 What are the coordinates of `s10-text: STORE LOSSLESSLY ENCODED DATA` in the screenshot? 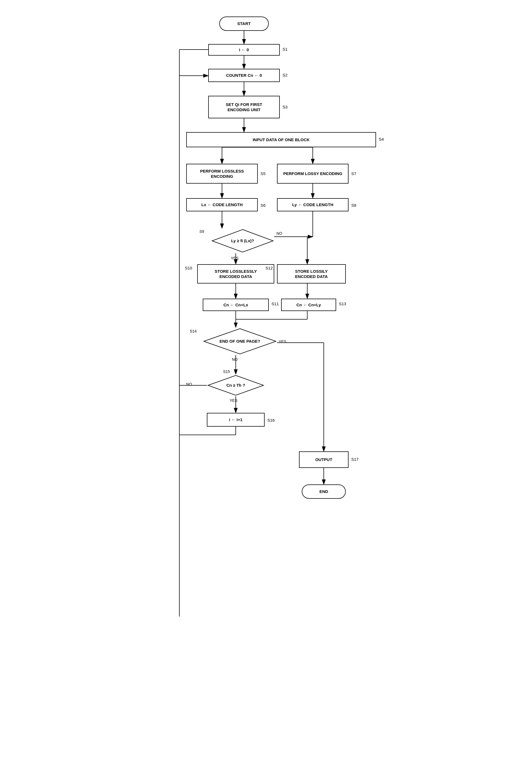 It's located at (236, 274).